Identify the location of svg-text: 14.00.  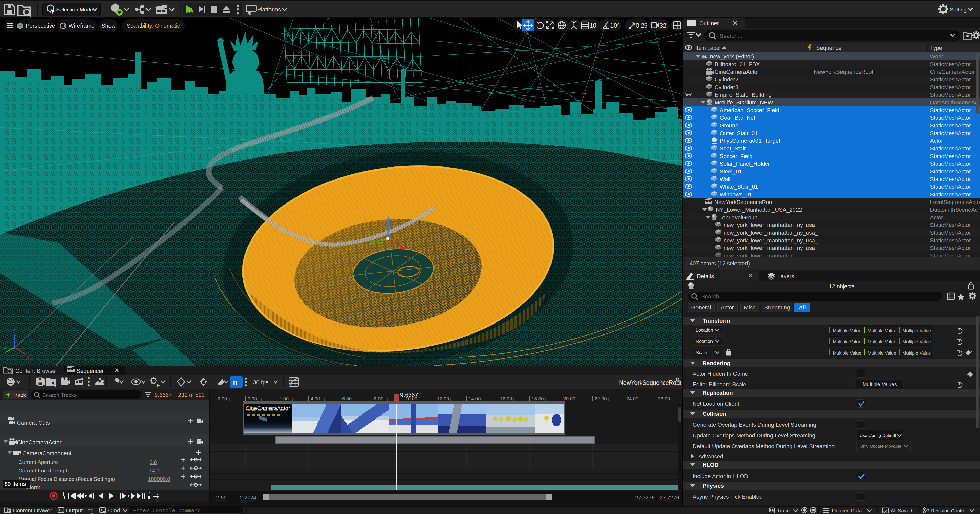
(475, 399).